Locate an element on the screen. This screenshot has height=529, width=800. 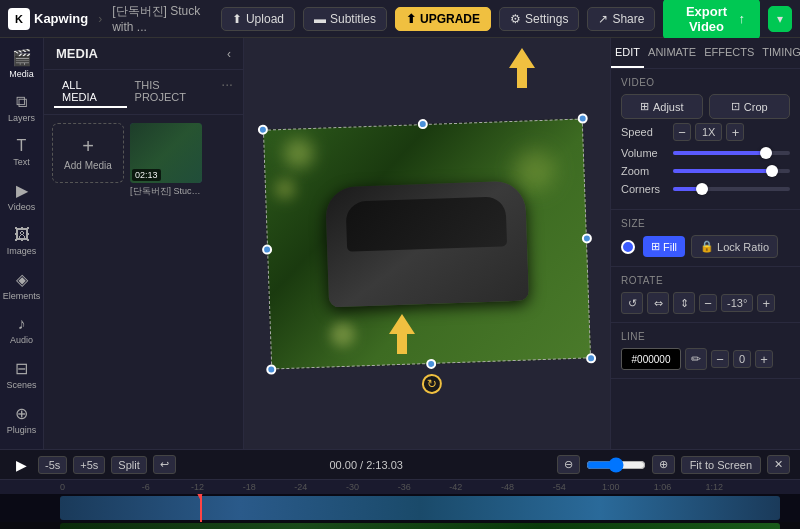
handle-bottom-right is located at coordinates (591, 358).